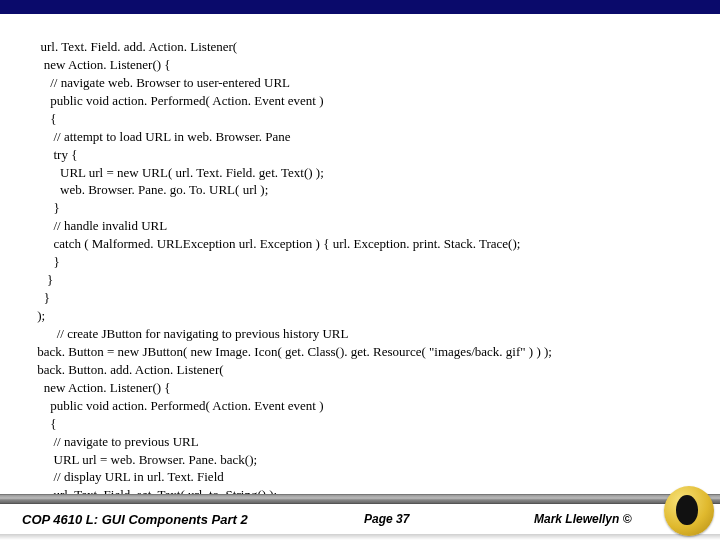 The height and width of the screenshot is (540, 720). Describe the element at coordinates (193, 520) in the screenshot. I see `footer-course-title: COP 4610 L: GUI Components Part 2` at that location.